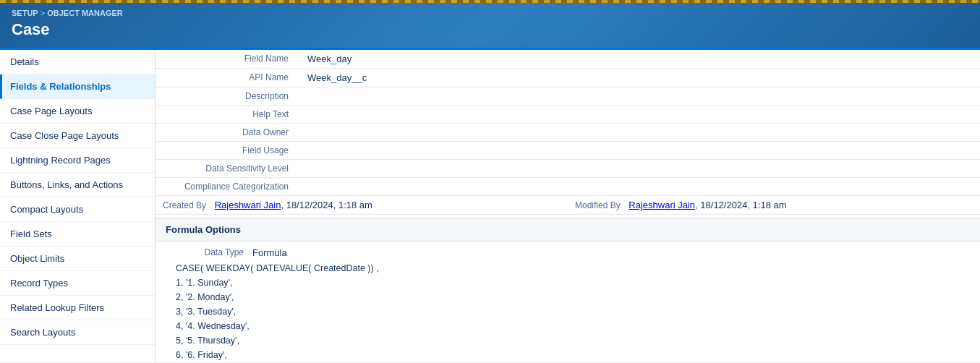 The image size is (980, 363). I want to click on formula-header: Formula Options, so click(568, 230).